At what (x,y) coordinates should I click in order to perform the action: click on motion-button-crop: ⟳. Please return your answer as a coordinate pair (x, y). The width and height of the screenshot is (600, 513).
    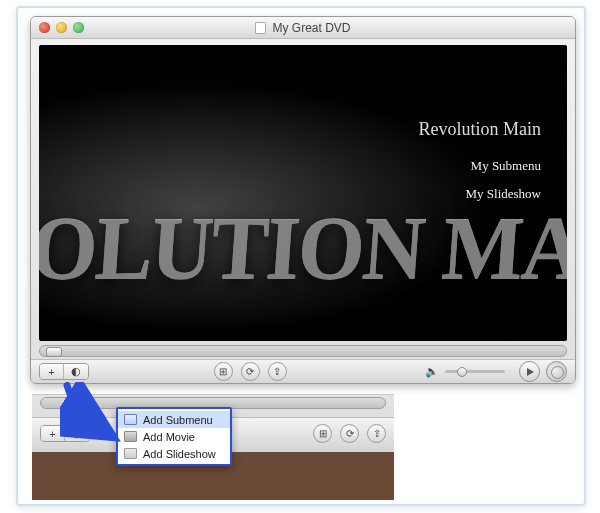
    Looking at the image, I should click on (350, 434).